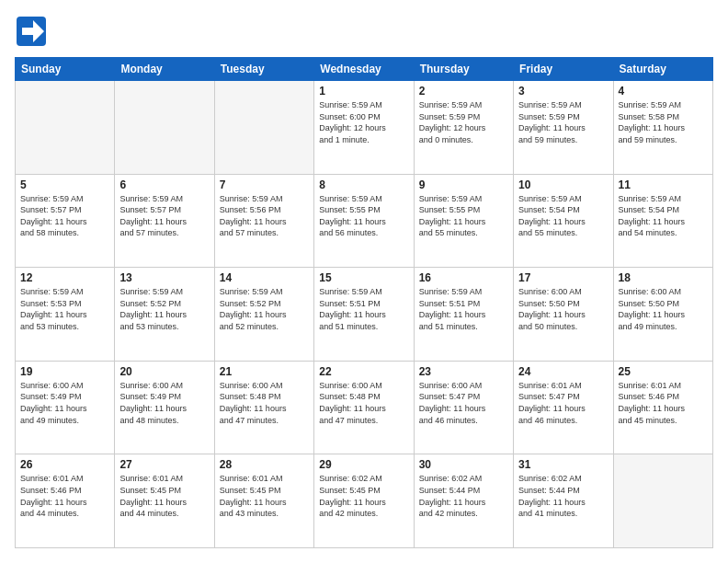 This screenshot has height=563, width=728. Describe the element at coordinates (64, 278) in the screenshot. I see `day-number: 12` at that location.